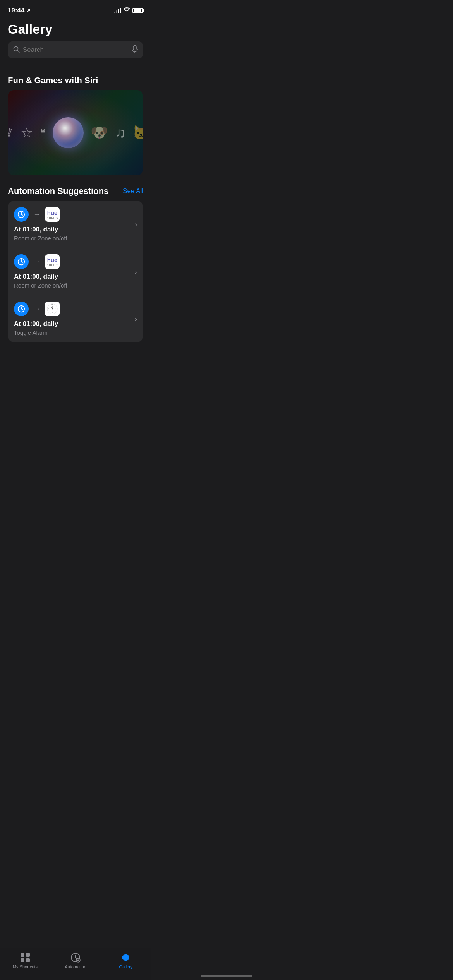  What do you see at coordinates (127, 10) in the screenshot?
I see `wifi-icon` at bounding box center [127, 10].